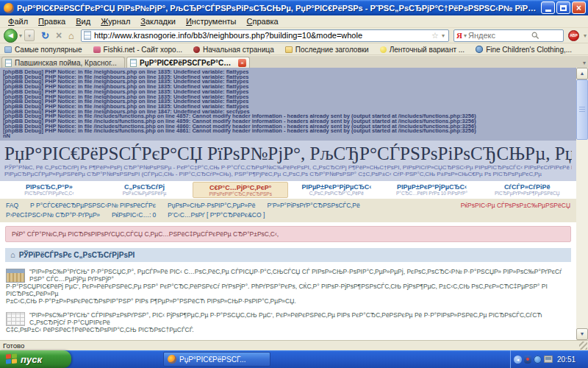  What do you see at coordinates (77, 255) in the screenshot?
I see `forum-index-link: РЎРїРёСЃРѕРє С„РѕСЂСѓРјРѕРІ` at bounding box center [77, 255].